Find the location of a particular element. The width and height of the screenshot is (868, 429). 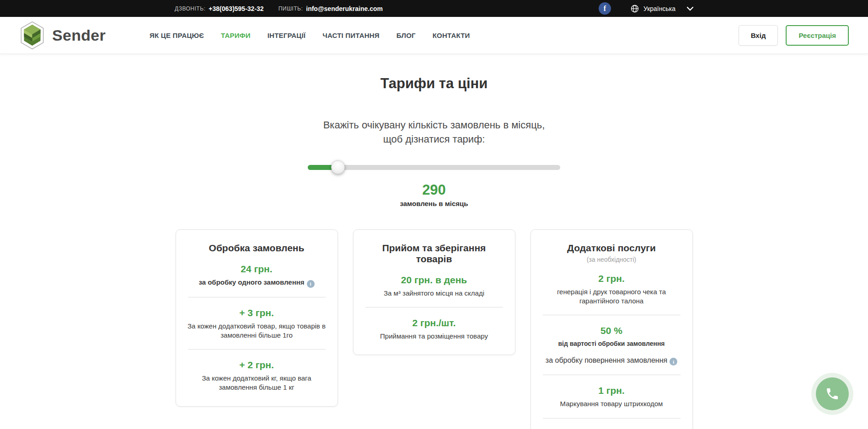

email-link: info@senderukraine.com is located at coordinates (344, 9).